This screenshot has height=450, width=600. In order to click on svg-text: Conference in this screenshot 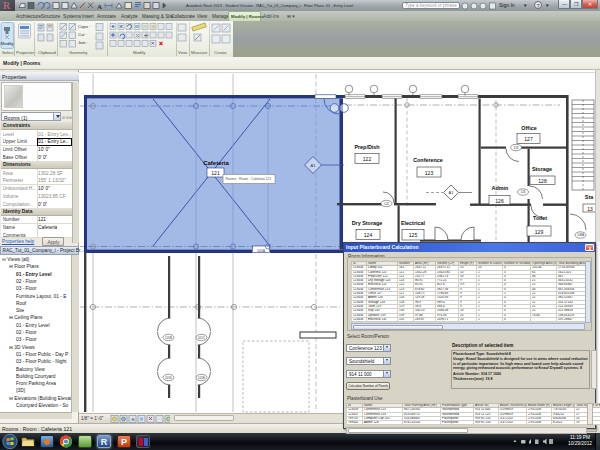, I will do `click(428, 160)`.